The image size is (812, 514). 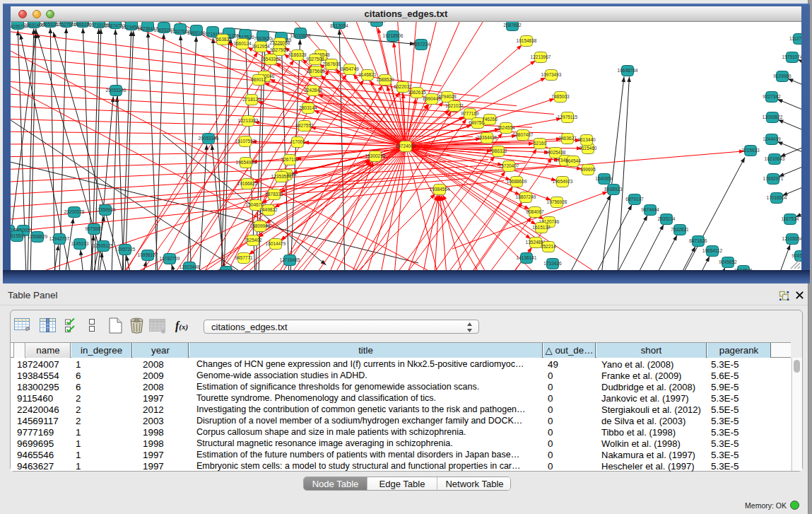 I want to click on svg-text: 14136141, so click(x=527, y=257).